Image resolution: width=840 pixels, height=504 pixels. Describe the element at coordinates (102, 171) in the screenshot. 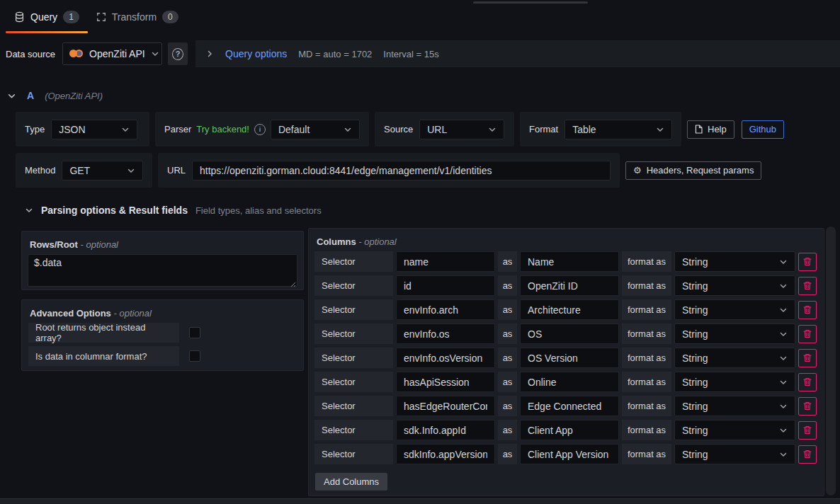

I see `method-select: GET` at that location.